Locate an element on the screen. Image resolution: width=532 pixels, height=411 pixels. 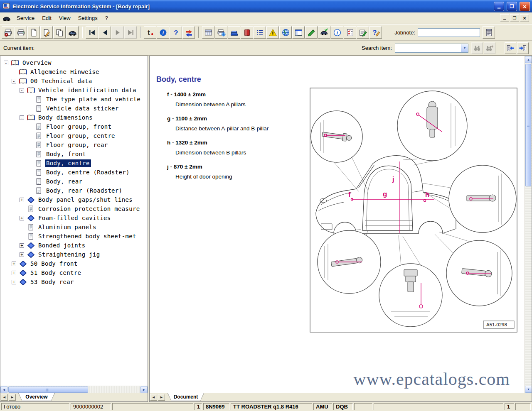
menu-help: ? is located at coordinates (106, 18).